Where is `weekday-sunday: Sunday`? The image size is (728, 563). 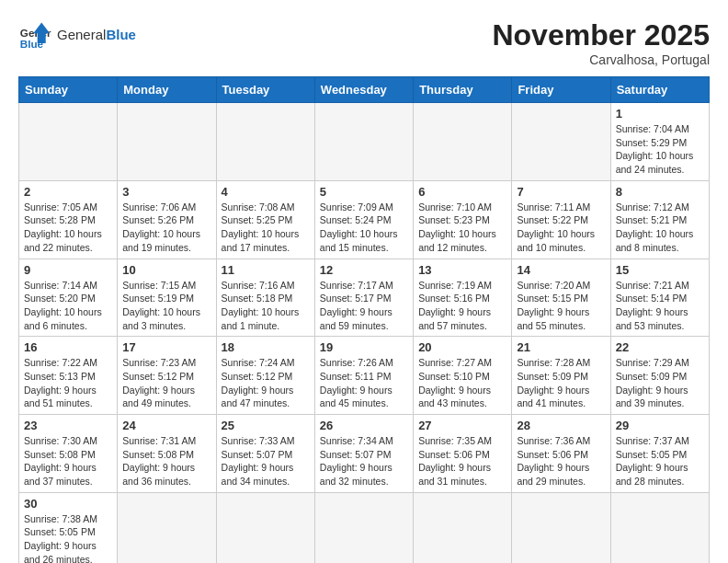 weekday-sunday: Sunday is located at coordinates (68, 90).